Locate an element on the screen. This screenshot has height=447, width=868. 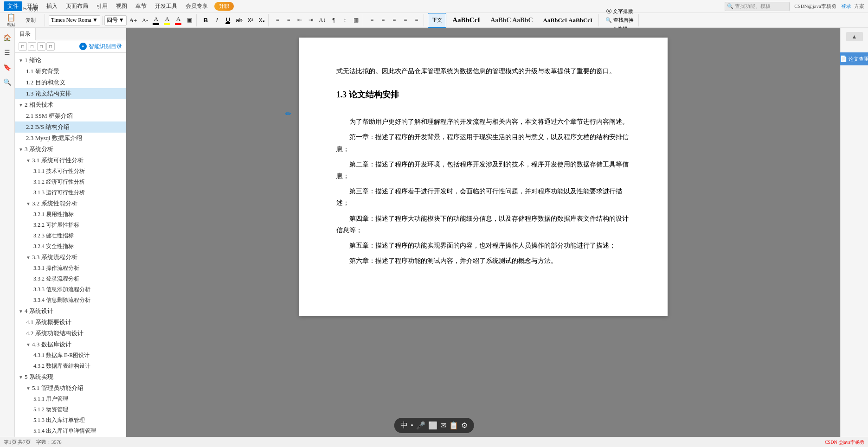
highlight-btn: A is located at coordinates (167, 20).